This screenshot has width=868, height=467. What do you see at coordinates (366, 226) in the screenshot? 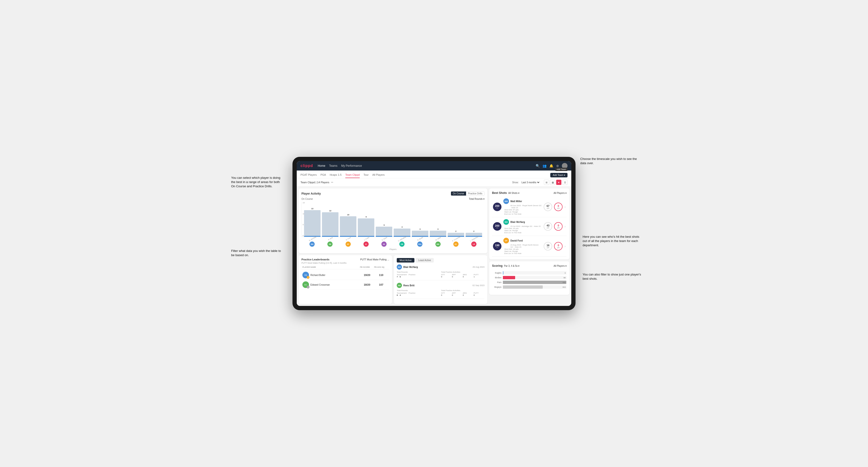
I see `bar-group: 9` at bounding box center [366, 226].